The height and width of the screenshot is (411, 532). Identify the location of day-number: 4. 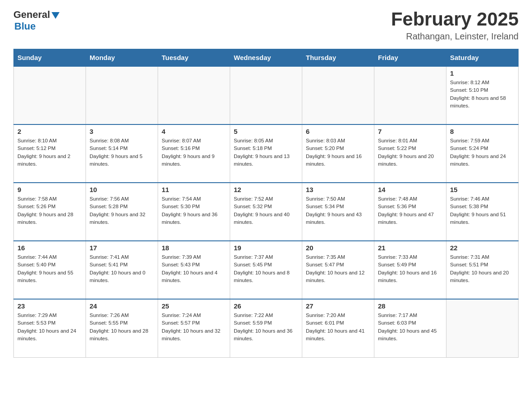
(194, 132).